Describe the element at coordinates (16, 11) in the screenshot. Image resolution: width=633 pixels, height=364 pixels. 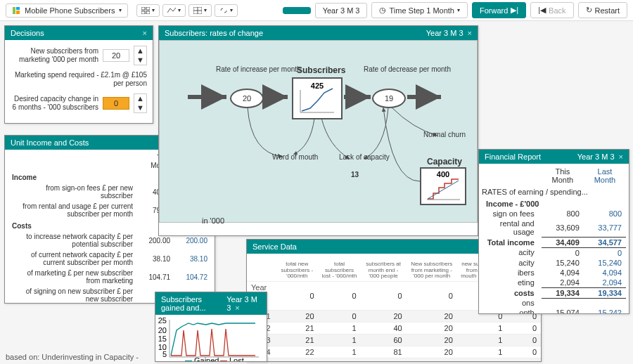
I see `logo-icon` at that location.